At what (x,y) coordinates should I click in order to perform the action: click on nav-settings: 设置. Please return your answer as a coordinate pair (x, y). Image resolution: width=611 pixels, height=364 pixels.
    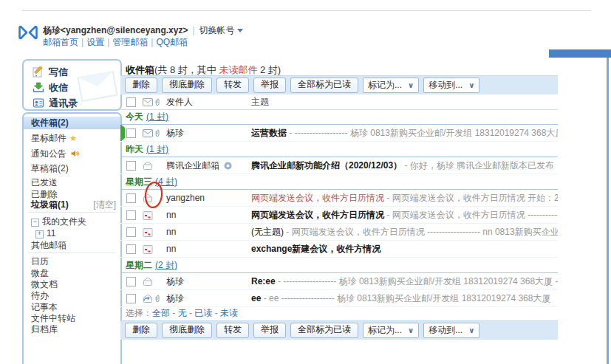
    Looking at the image, I should click on (95, 42).